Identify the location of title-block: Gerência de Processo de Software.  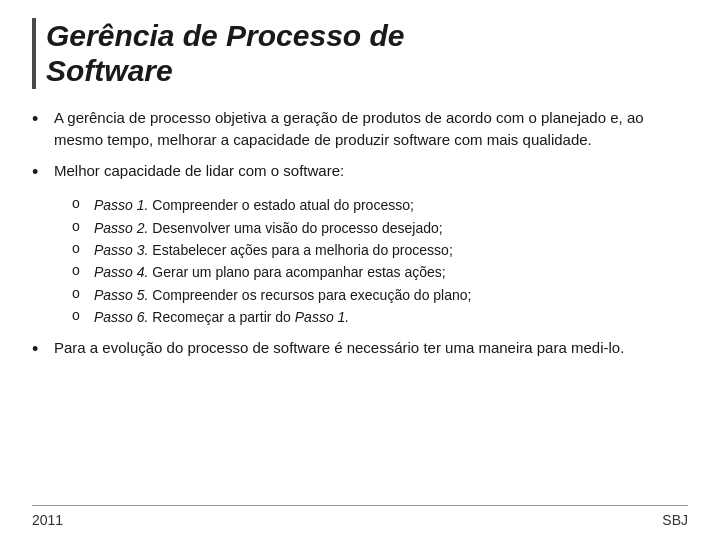
(360, 54).